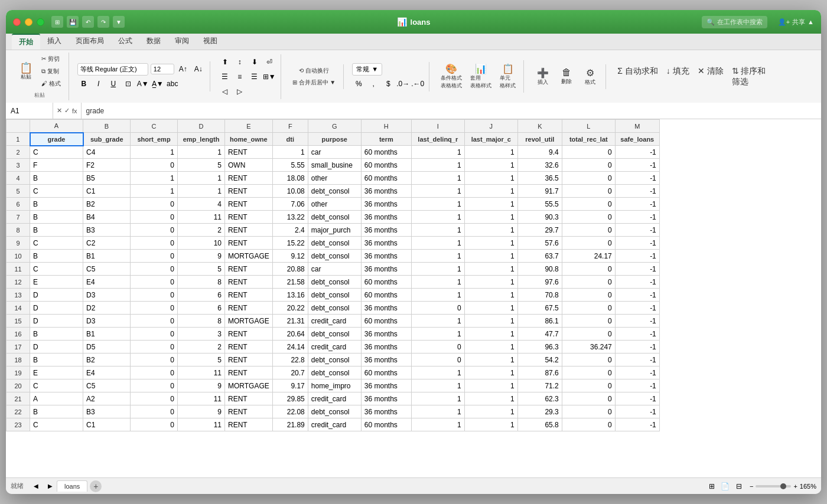 Image resolution: width=827 pixels, height=504 pixels. What do you see at coordinates (334, 269) in the screenshot?
I see `table-cell: car` at bounding box center [334, 269].